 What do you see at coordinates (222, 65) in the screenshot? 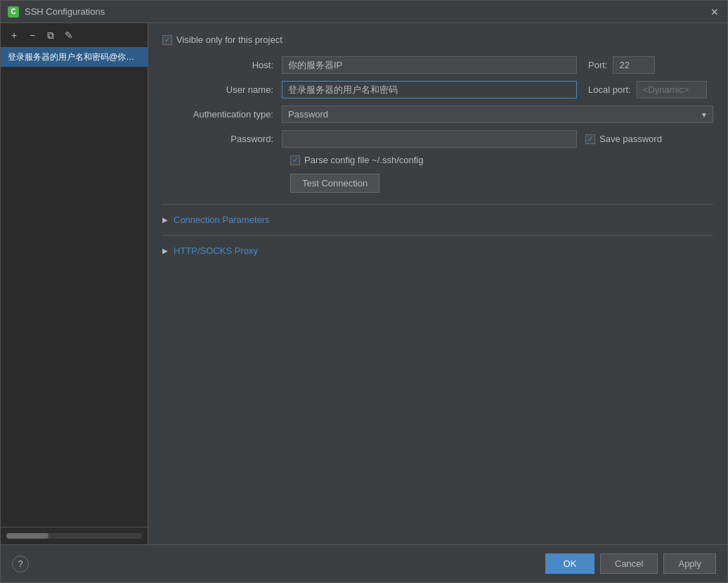
I see `host-label: Host:` at bounding box center [222, 65].